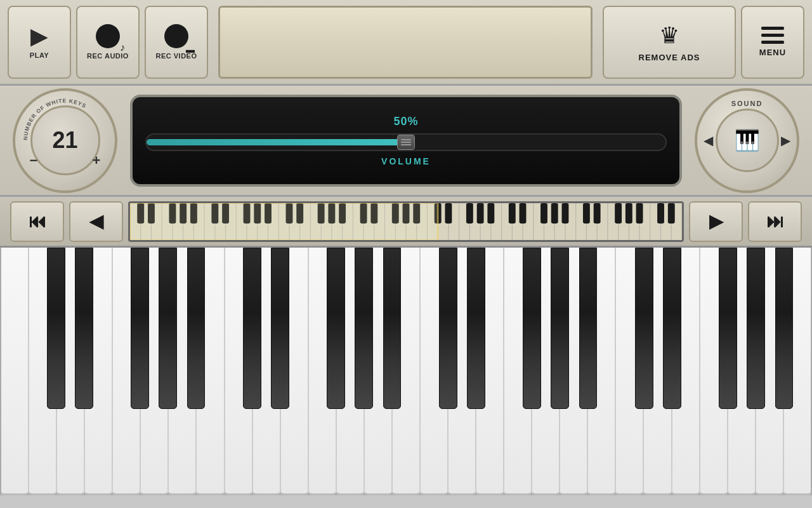  What do you see at coordinates (747, 141) in the screenshot?
I see `sound-knob: SOUND 🎹 ◀ ▶` at bounding box center [747, 141].